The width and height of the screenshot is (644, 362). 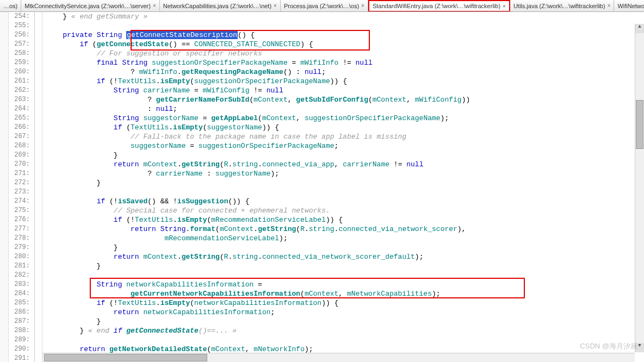 What do you see at coordinates (21, 211) in the screenshot?
I see `line-number: 275:` at bounding box center [21, 211].